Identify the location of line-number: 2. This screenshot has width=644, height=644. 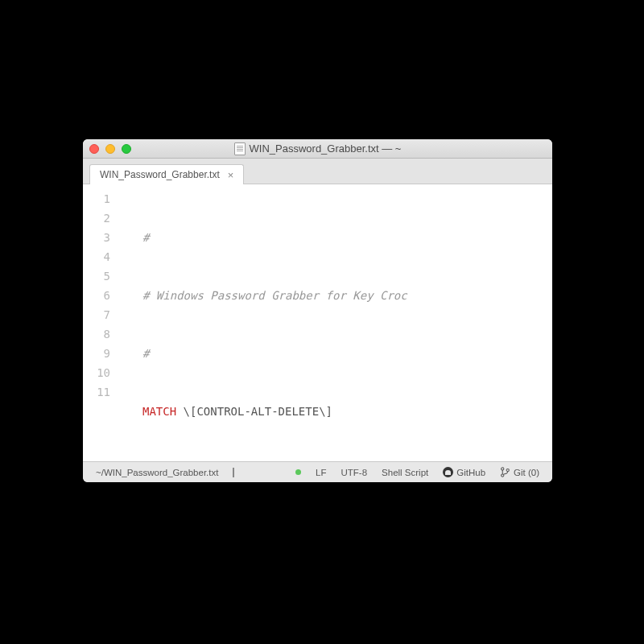
(101, 218).